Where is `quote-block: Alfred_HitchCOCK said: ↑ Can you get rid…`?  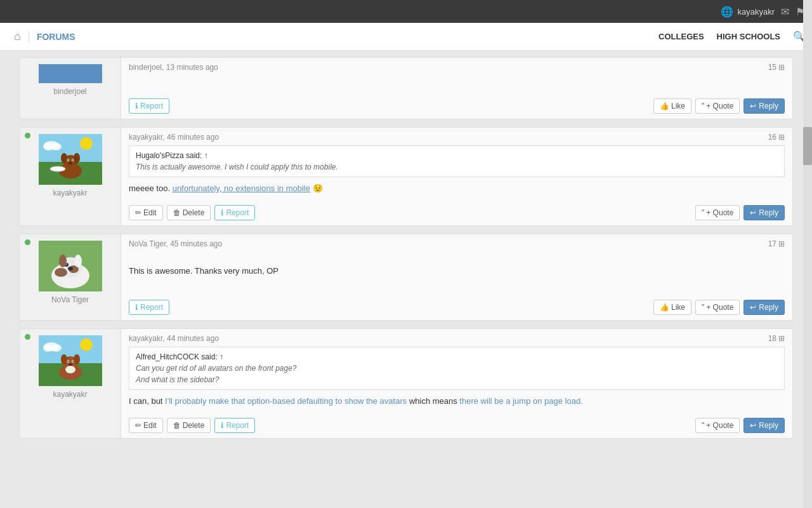 quote-block: Alfred_HitchCOCK said: ↑ Can you get rid… is located at coordinates (457, 368).